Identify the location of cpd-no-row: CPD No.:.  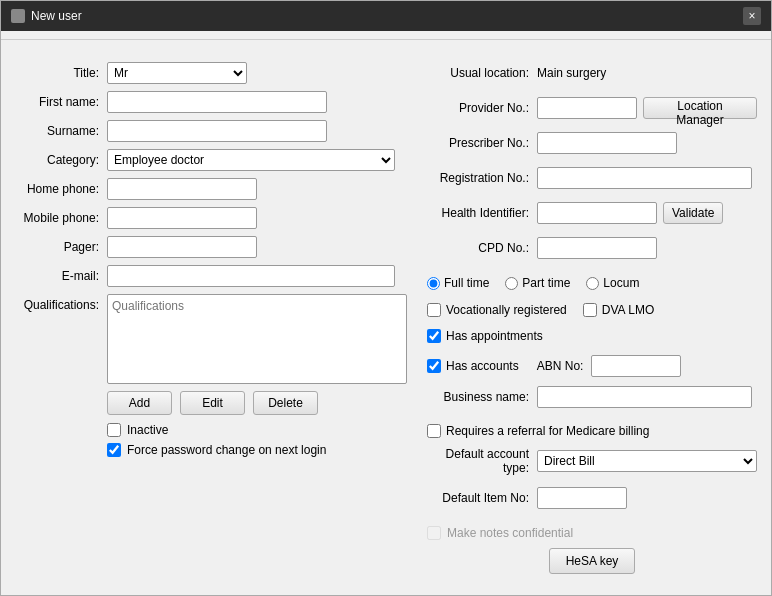
(592, 248).